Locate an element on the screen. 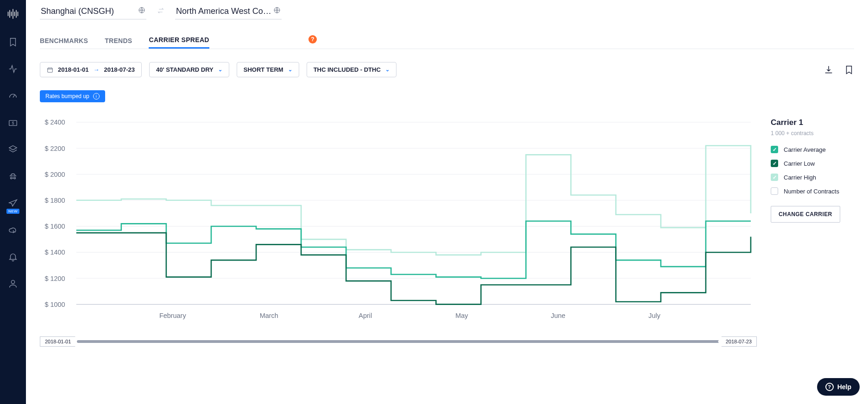  date-range-filter: 2018-01-01 → 2018-07-23 is located at coordinates (91, 69).